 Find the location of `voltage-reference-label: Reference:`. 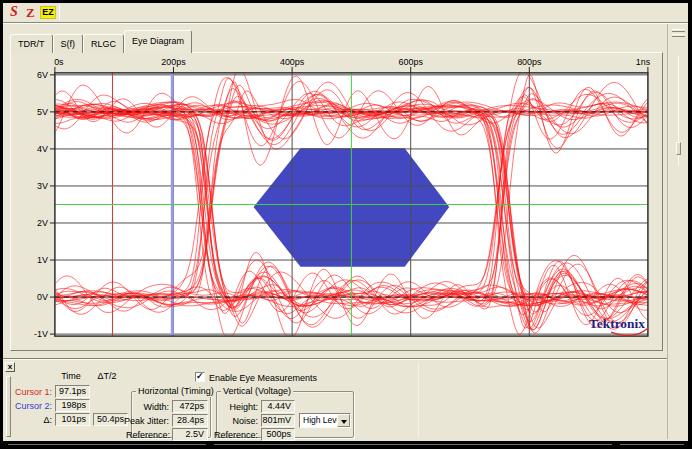

voltage-reference-label: Reference: is located at coordinates (236, 435).